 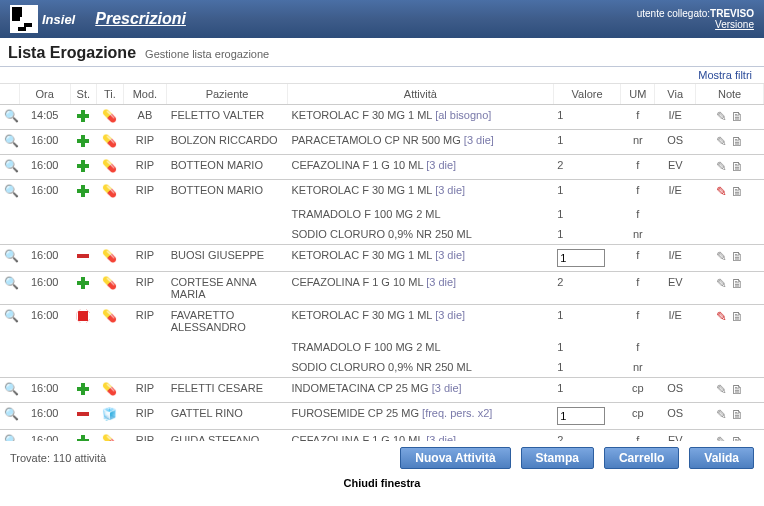 What do you see at coordinates (58, 20) in the screenshot?
I see `brand-name: Insiel` at bounding box center [58, 20].